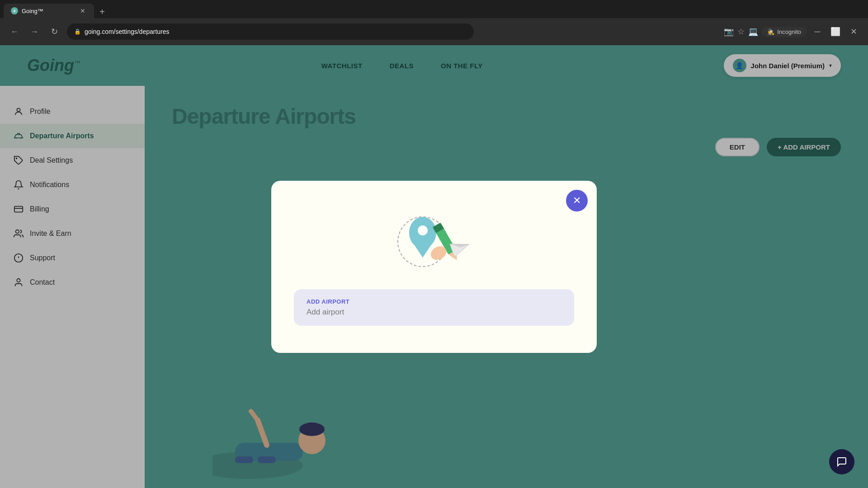 Image resolution: width=868 pixels, height=488 pixels. What do you see at coordinates (854, 32) in the screenshot?
I see `close-browser-button: ✕` at bounding box center [854, 32].